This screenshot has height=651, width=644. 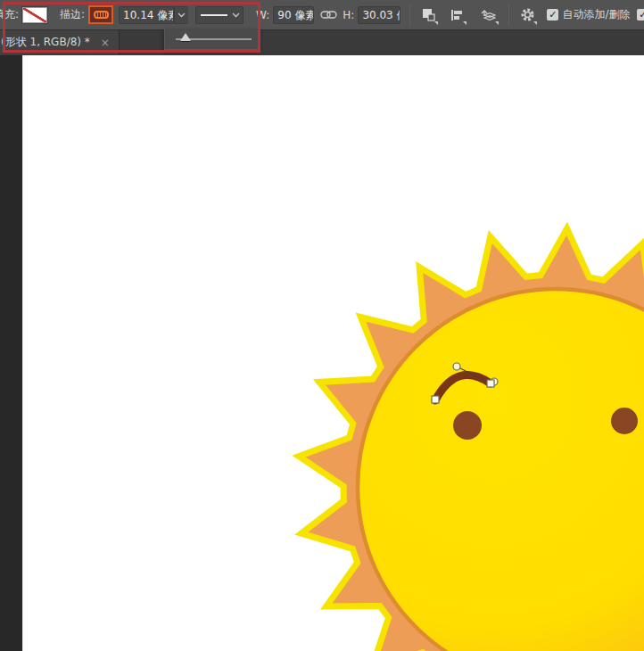 What do you see at coordinates (328, 15) in the screenshot?
I see `link-dimensions-button` at bounding box center [328, 15].